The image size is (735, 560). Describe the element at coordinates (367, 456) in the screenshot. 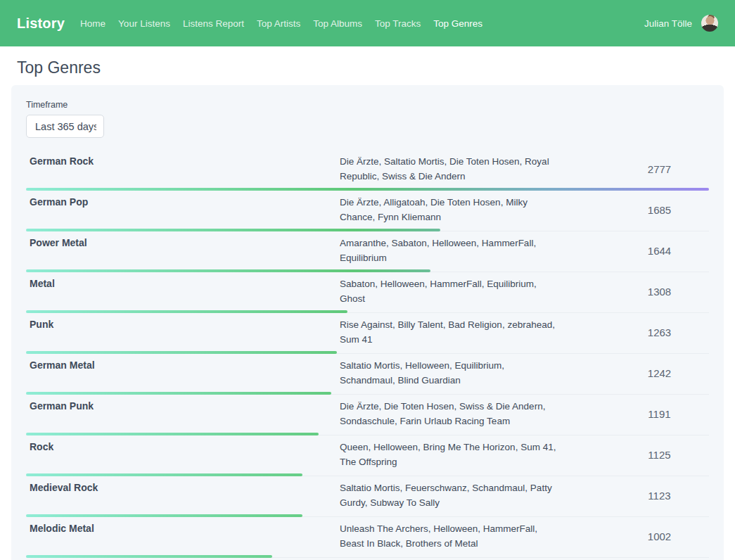

I see `genre-row: Rock Queen, Helloween, Bring Me The Hori…` at that location.